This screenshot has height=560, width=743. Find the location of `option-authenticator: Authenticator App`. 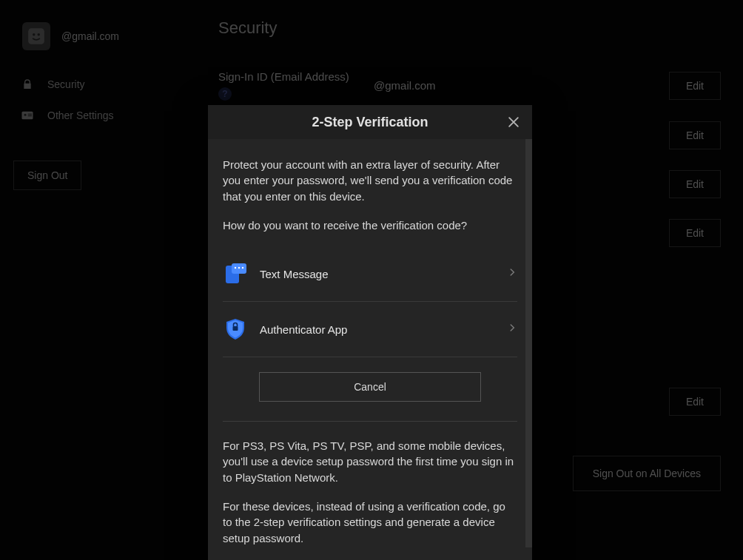

option-authenticator: Authenticator App is located at coordinates (370, 330).